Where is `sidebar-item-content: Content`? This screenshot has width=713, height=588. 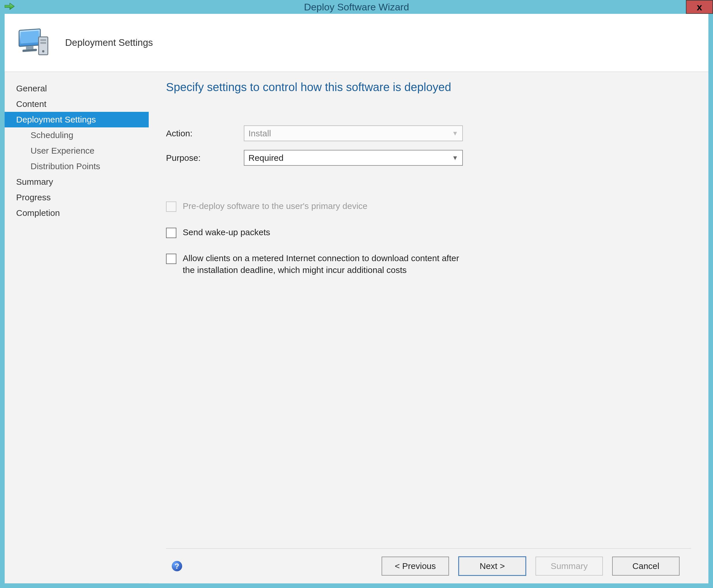
sidebar-item-content: Content is located at coordinates (77, 104).